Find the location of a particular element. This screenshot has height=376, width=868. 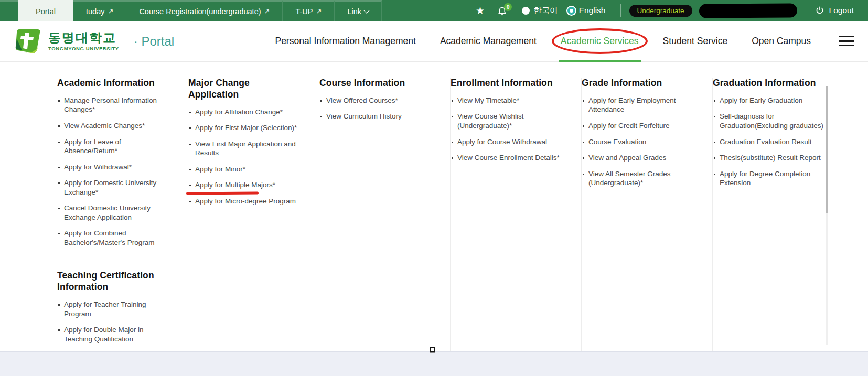

megamenu-link-label: Apply for Multiple Majors* is located at coordinates (235, 185).